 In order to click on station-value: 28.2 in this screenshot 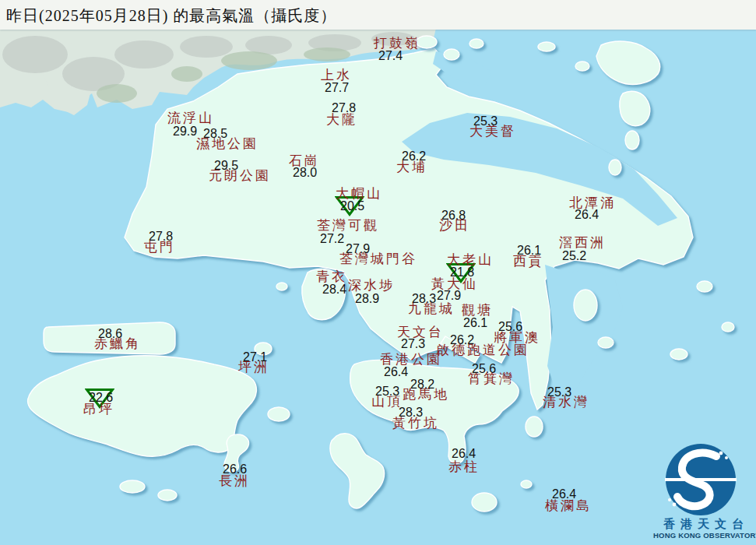, I will do `click(422, 385)`.